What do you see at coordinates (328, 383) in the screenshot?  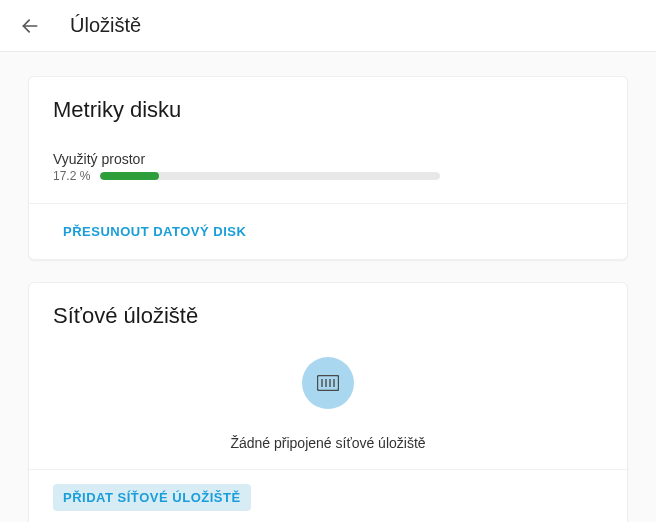 I see `network-storage-icon-circle` at bounding box center [328, 383].